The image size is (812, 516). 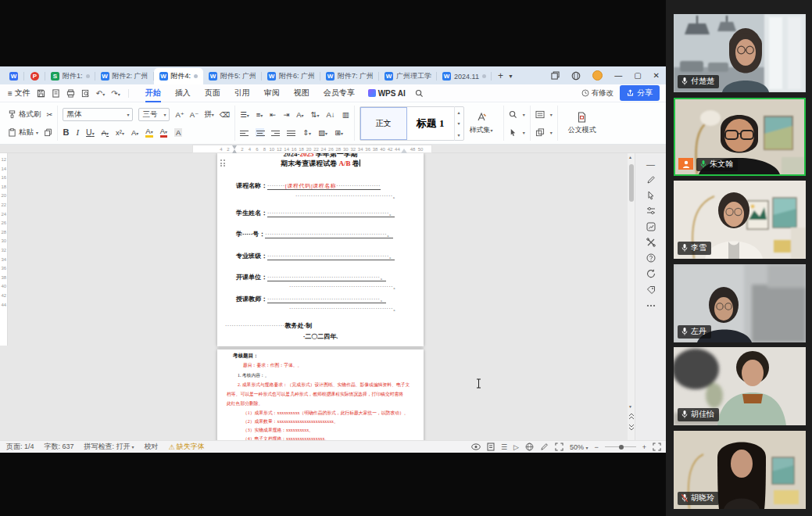 I want to click on video-tile-6: 胡晓玲, so click(x=739, y=470).